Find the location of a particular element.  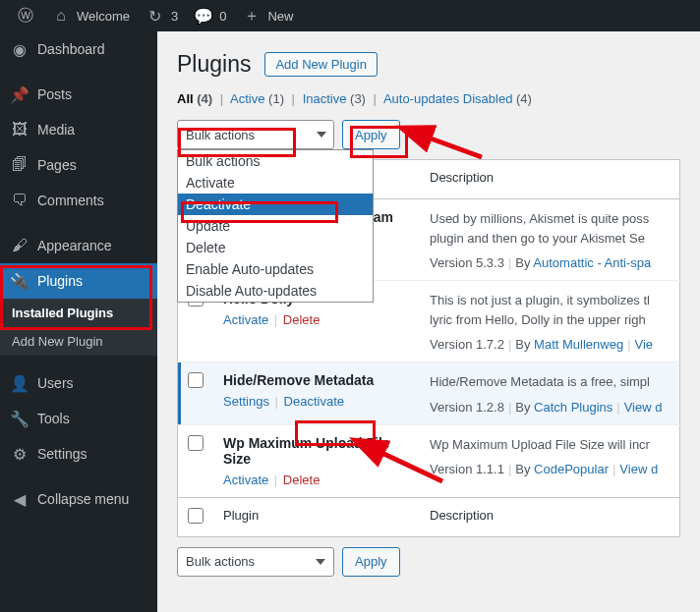

sidebar-item-settings: ⚙Settings is located at coordinates (79, 454).